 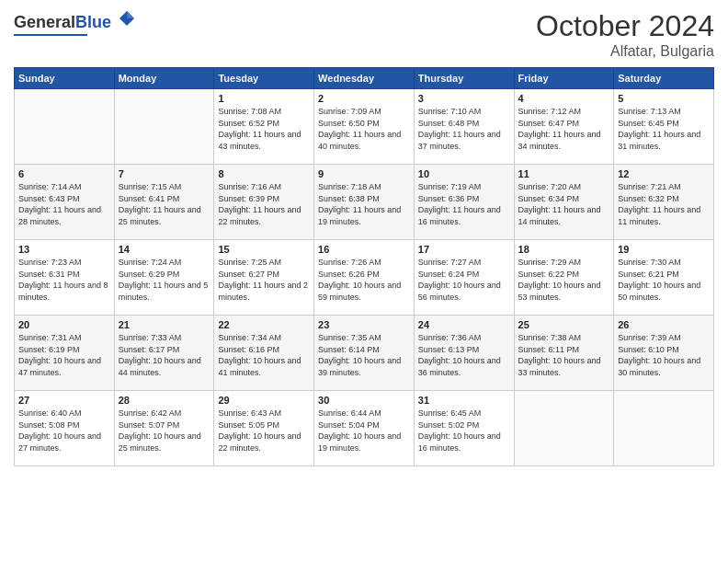 What do you see at coordinates (564, 129) in the screenshot?
I see `day-info: Sunrise: 7:12 AM Sunset: 6:47 PM Dayligh…` at bounding box center [564, 129].